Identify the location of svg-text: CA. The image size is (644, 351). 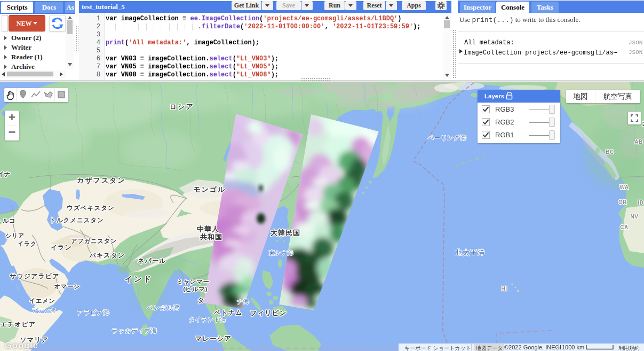
(624, 228).